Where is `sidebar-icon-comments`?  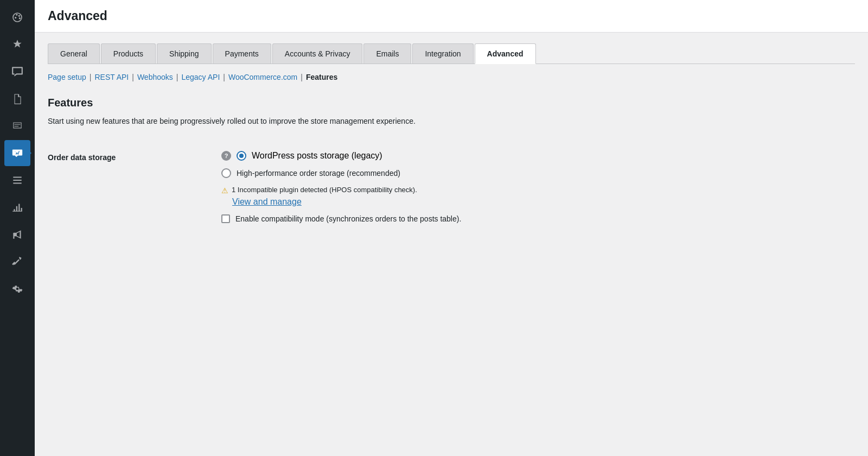 sidebar-icon-comments is located at coordinates (17, 72).